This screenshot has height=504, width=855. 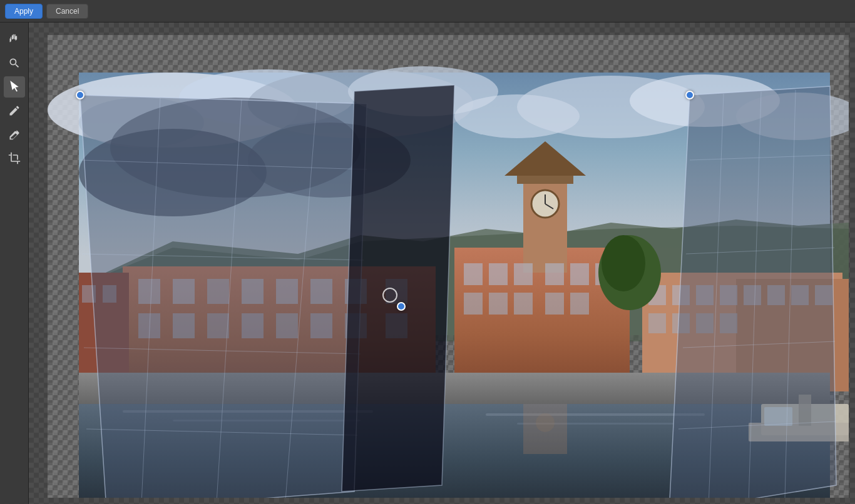 I want to click on pen-tool, so click(x=14, y=111).